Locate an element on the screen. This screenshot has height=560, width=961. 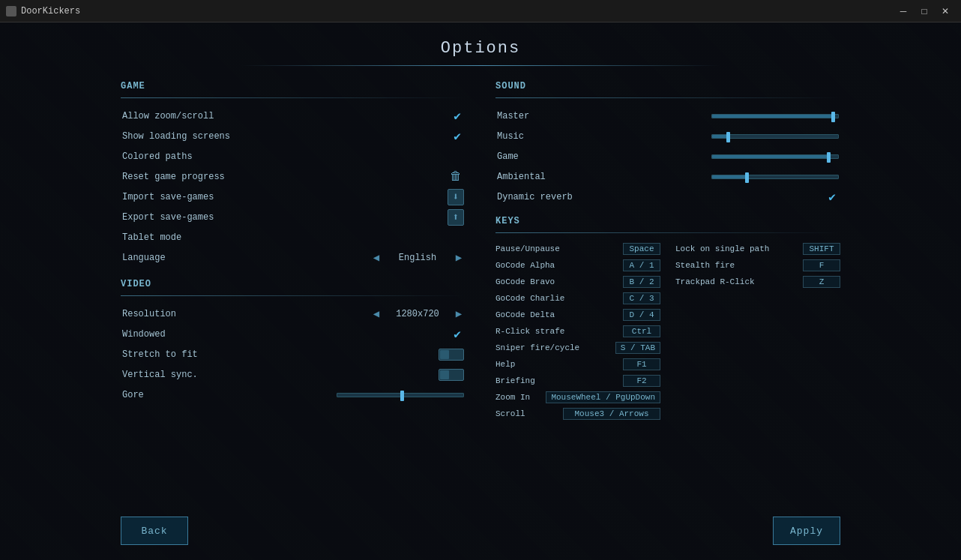
trash-icon: 🗑 is located at coordinates (456, 177).